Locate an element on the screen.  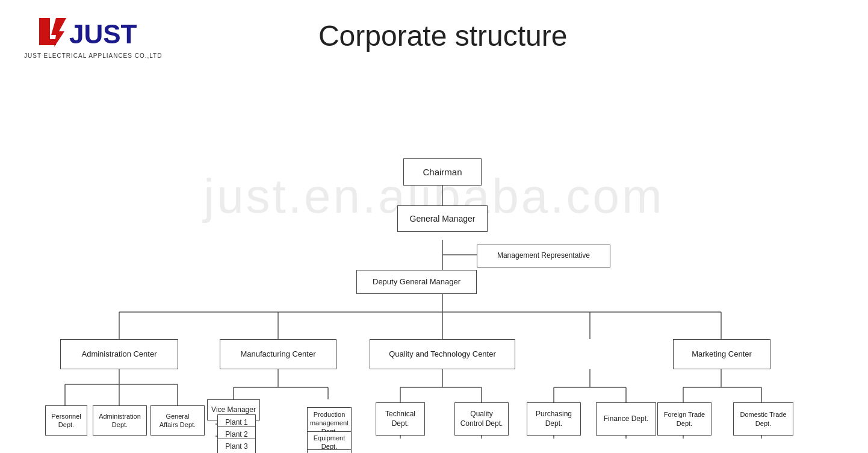
general-affairs-box: General Affairs Dept. is located at coordinates (178, 420).